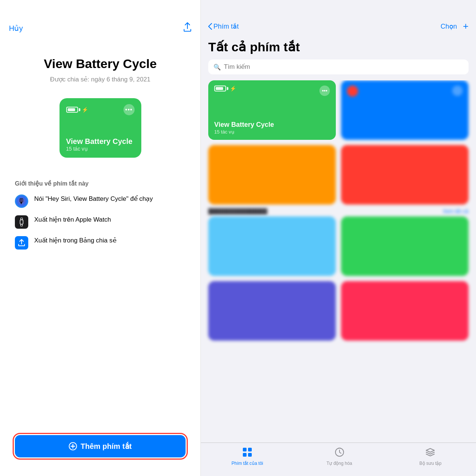  Describe the element at coordinates (220, 89) in the screenshot. I see `battery-body-right` at that location.